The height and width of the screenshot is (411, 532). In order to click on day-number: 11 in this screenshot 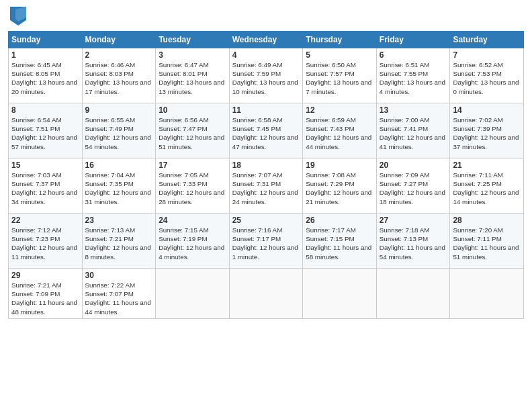, I will do `click(266, 110)`.